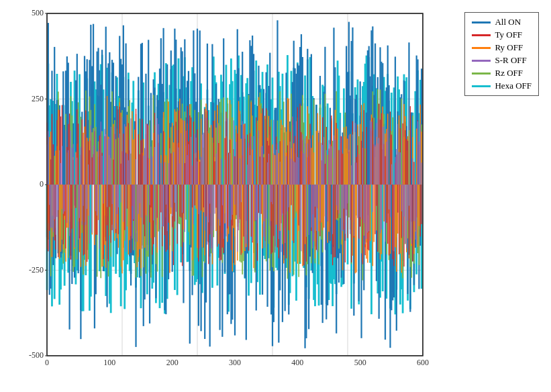  I want to click on legend-color-all-on, so click(481, 23).